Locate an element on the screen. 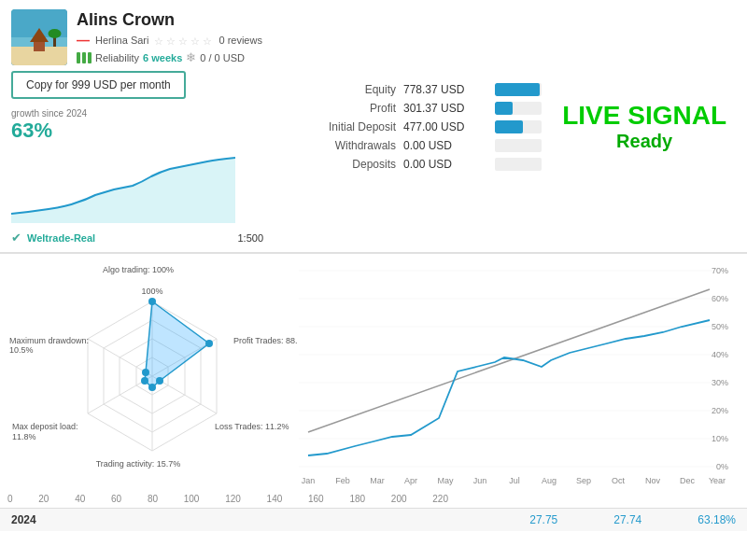 Image resolution: width=747 pixels, height=560 pixels. svg-text: Apr is located at coordinates (411, 481).